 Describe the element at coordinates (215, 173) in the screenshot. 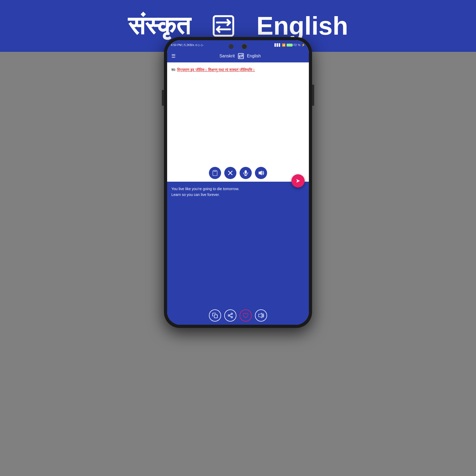

I see `clipboard-button` at that location.